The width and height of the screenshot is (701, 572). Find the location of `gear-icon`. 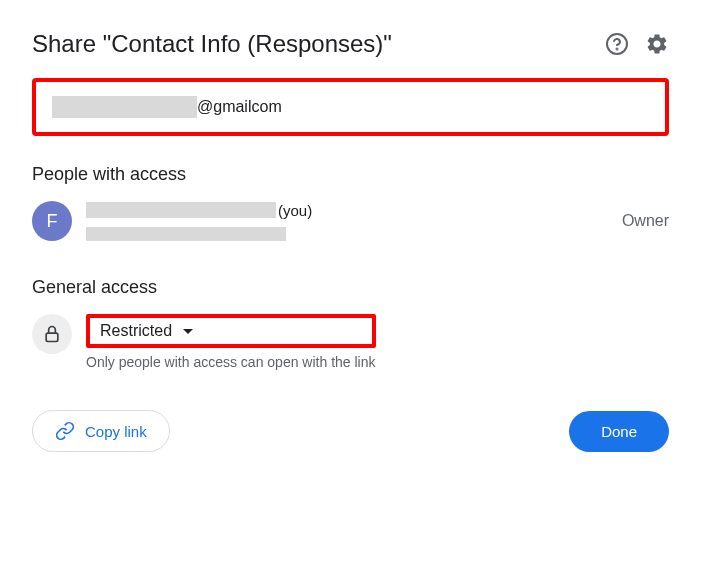

gear-icon is located at coordinates (657, 44).